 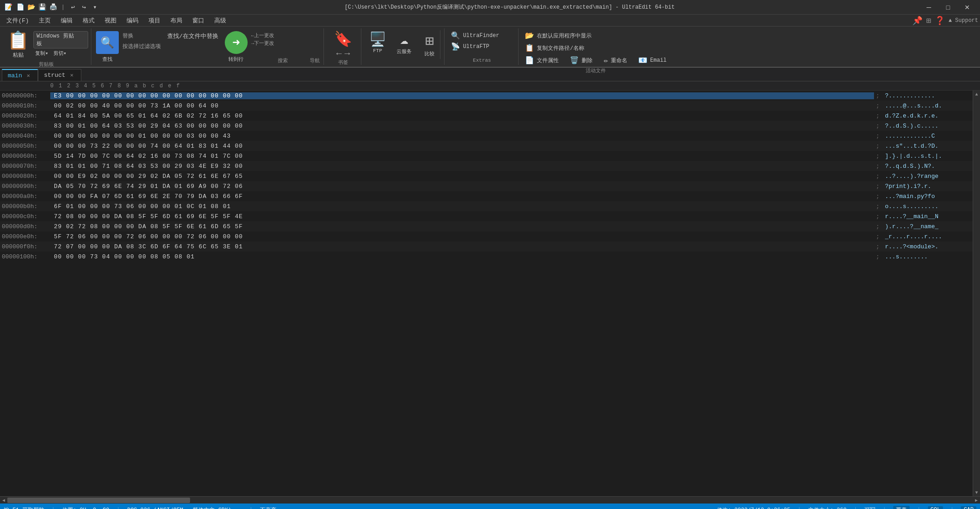 I want to click on bookmark-icon: 🔖, so click(x=343, y=39).